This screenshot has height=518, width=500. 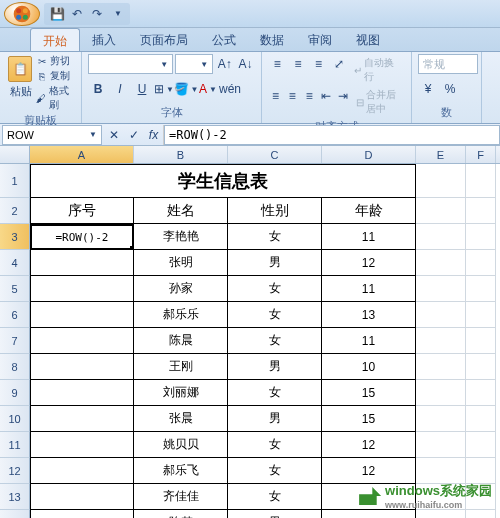 What do you see at coordinates (378, 70) in the screenshot?
I see `wrap-text-button: ↵自动换行` at bounding box center [378, 70].